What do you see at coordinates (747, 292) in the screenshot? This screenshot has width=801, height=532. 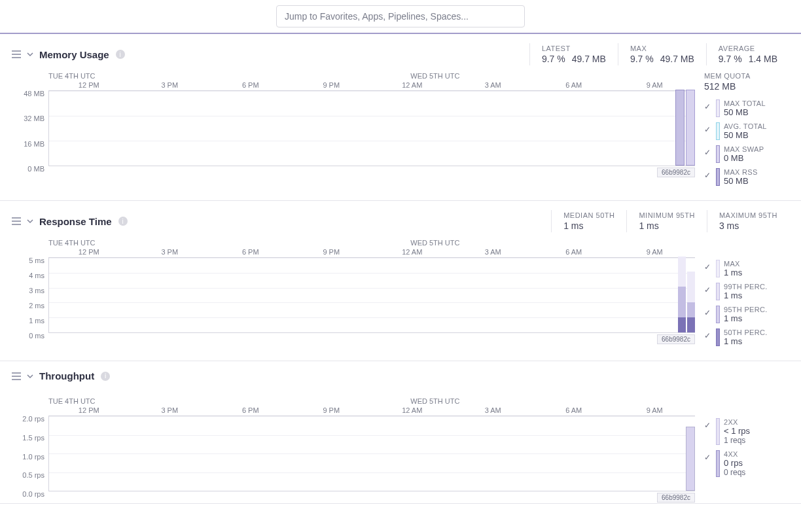 I see `legend-item: ✓99TH PERC.1 ms` at bounding box center [747, 292].